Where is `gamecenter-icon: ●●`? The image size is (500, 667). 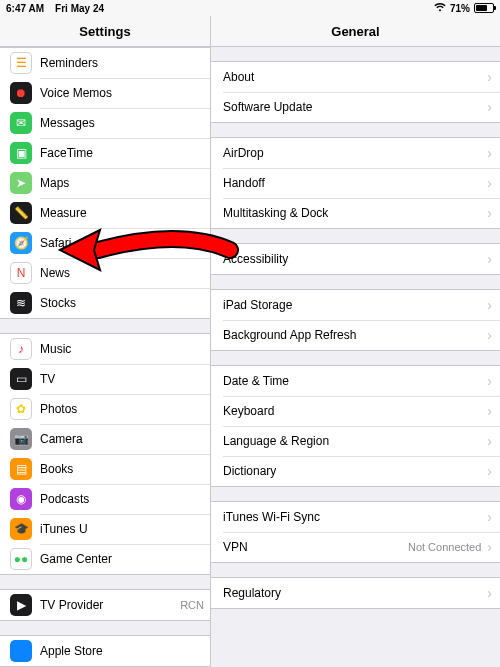 gamecenter-icon: ●● is located at coordinates (21, 559).